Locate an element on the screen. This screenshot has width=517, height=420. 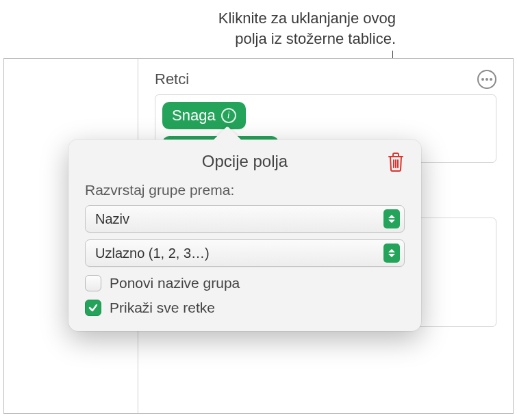
show-all-rows-checkbox-row: Prikaži sve retke is located at coordinates (245, 308).